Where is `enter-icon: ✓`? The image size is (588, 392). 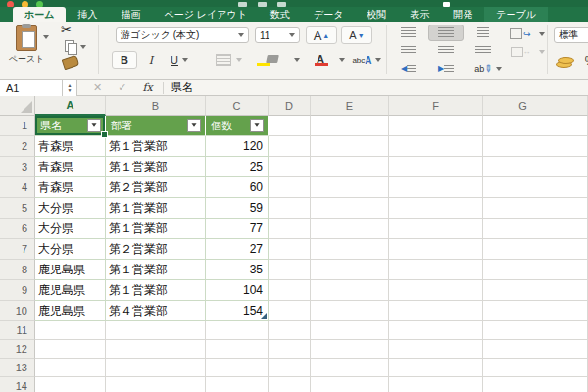
enter-icon: ✓ is located at coordinates (122, 88).